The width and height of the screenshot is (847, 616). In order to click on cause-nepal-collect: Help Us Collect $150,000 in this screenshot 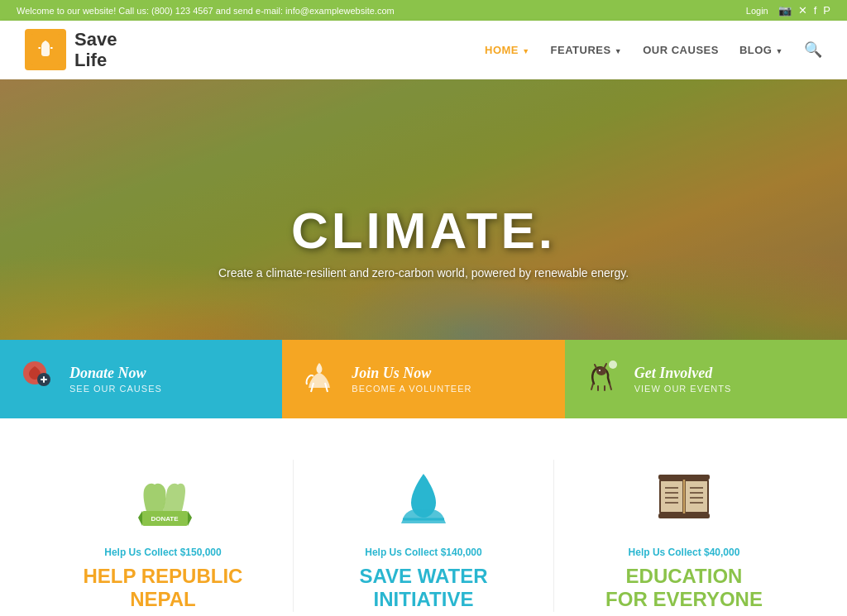, I will do `click(163, 552)`.